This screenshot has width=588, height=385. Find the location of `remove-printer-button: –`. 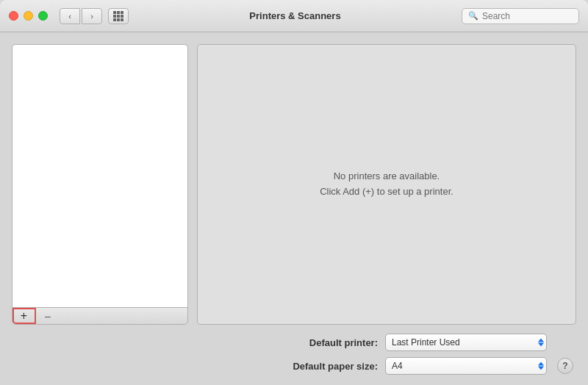

remove-printer-button: – is located at coordinates (48, 316).